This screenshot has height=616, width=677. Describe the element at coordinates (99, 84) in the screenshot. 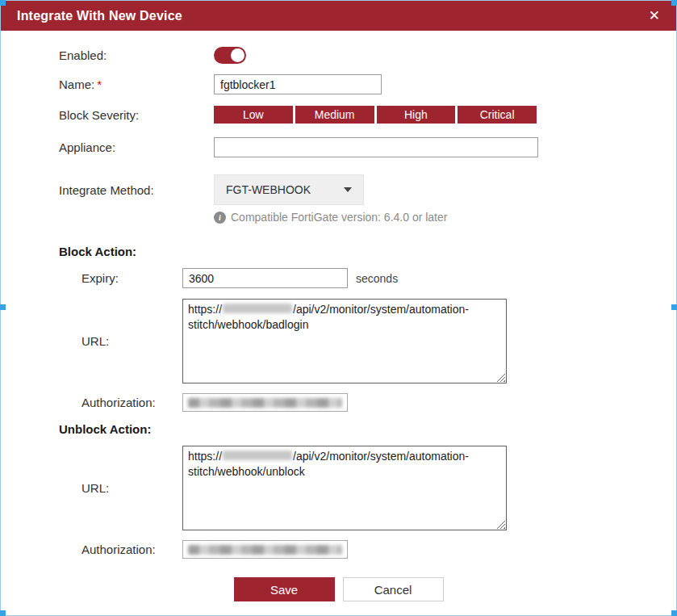

I see `required-asterisk: *` at that location.